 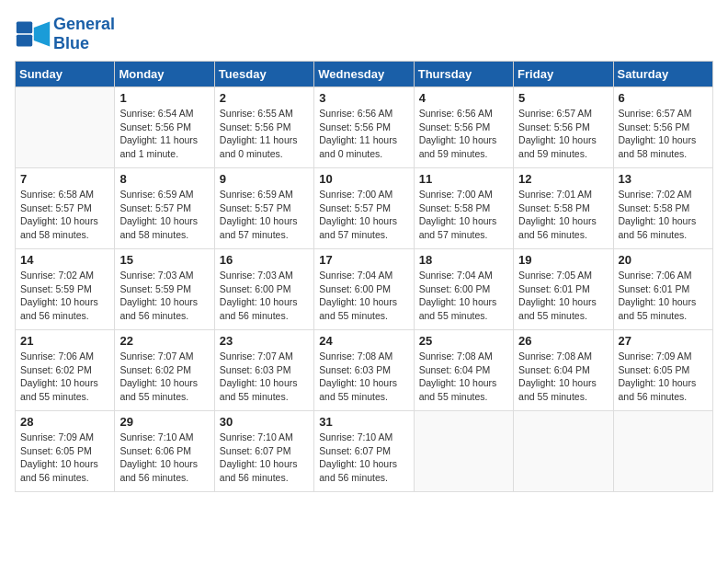 What do you see at coordinates (364, 452) in the screenshot?
I see `calendar-cell: 31Sunrise: 7:10 AM Sunset: 6:07 PM Dayli…` at bounding box center [364, 452].